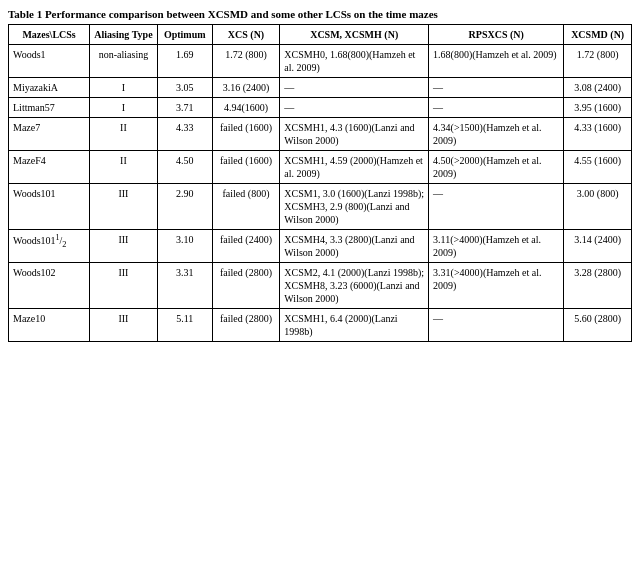 Image resolution: width=640 pixels, height=588 pixels. Describe the element at coordinates (246, 108) in the screenshot. I see `cell-xcs: 4.94(1600)` at that location.